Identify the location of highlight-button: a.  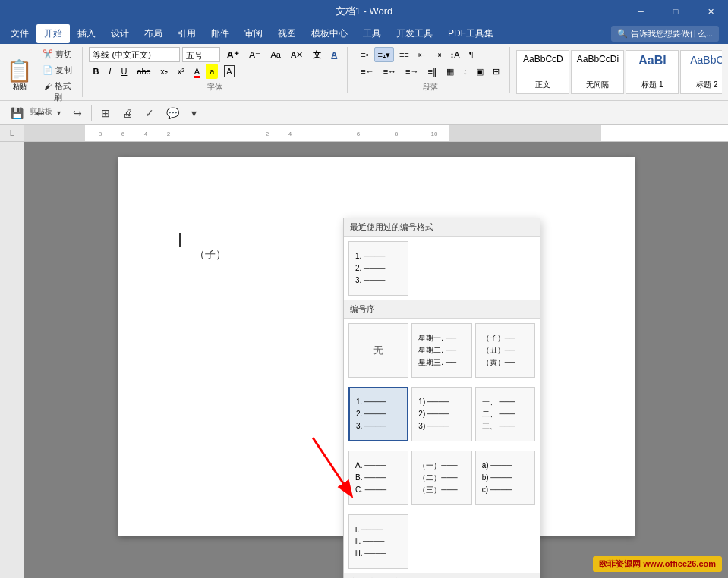
(212, 71).